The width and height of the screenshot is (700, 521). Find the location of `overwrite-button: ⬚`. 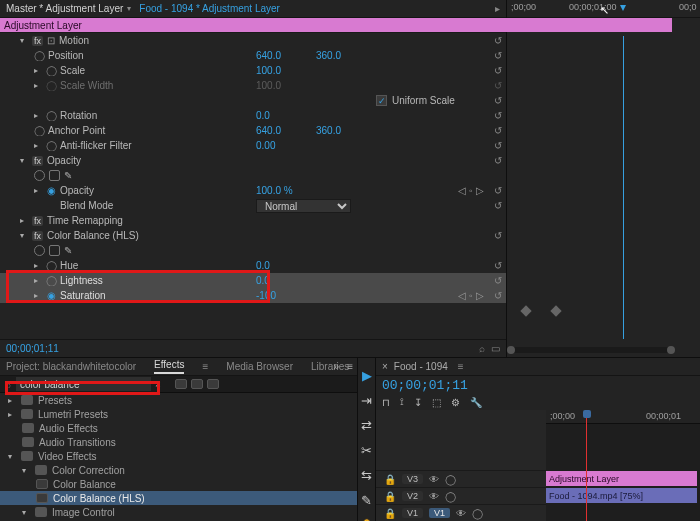

overwrite-button: ⬚ is located at coordinates (436, 402).